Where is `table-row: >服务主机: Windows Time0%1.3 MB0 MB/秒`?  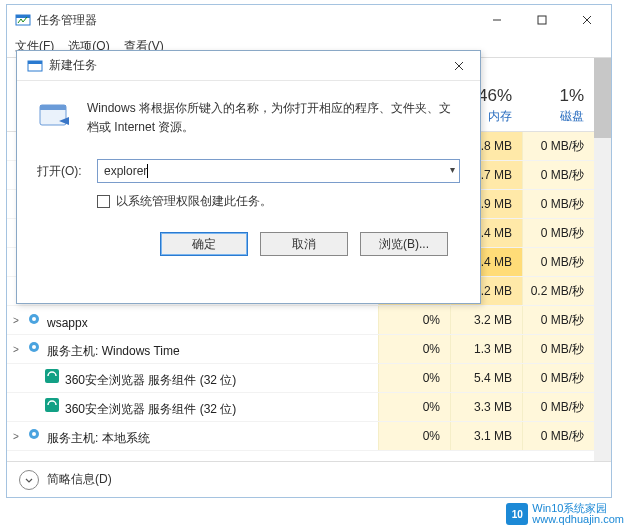
table-row: >服务主机: Windows Time0%1.3 MB0 MB/秒 is located at coordinates (309, 350).